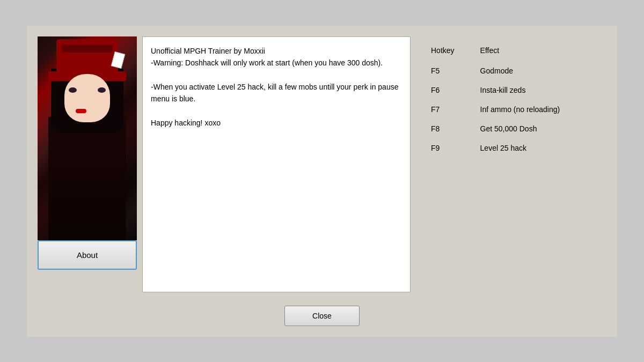  I want to click on hotkey-key: F7, so click(451, 109).